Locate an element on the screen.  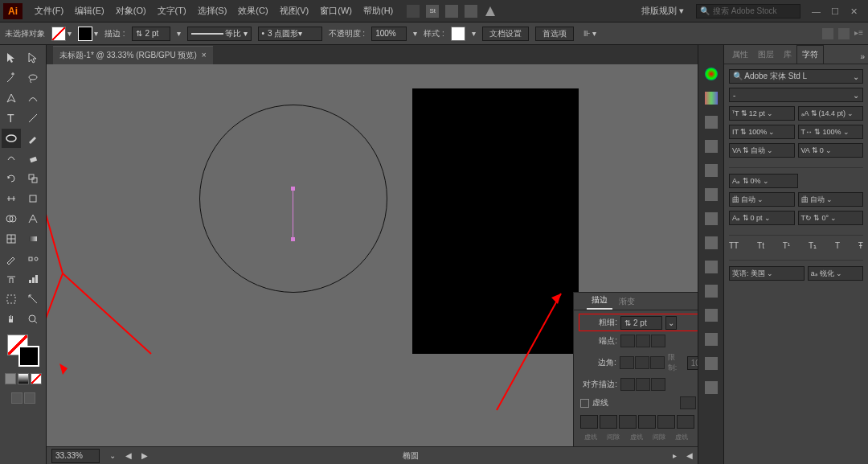
slice-tool is located at coordinates (33, 299).